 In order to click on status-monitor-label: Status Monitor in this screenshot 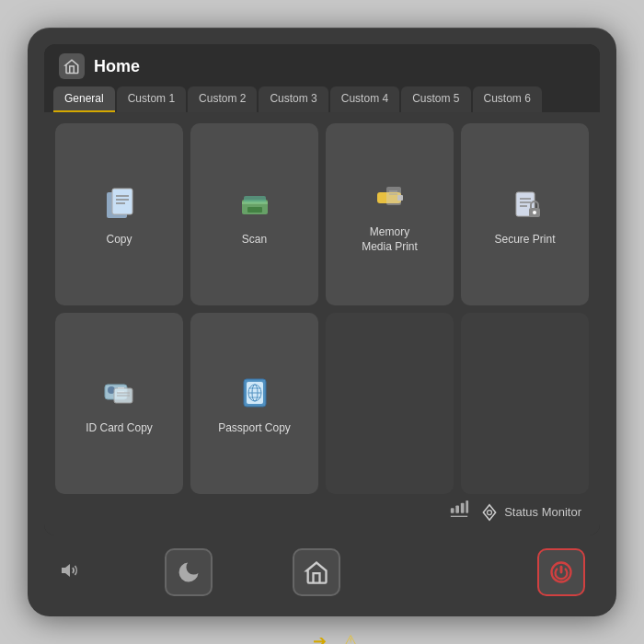, I will do `click(543, 512)`.